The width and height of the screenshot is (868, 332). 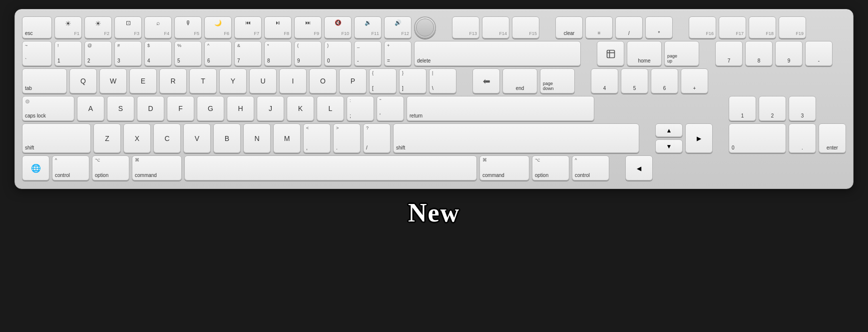 I want to click on f7-key: ⏮ F7, so click(x=248, y=28).